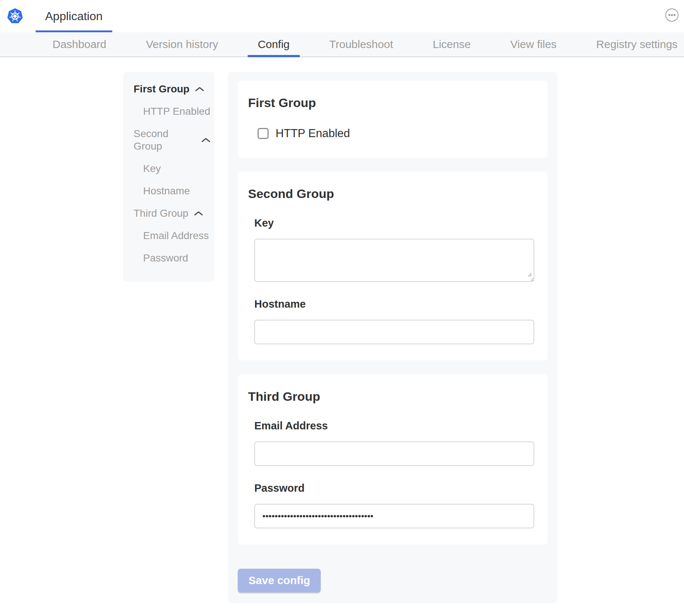 The height and width of the screenshot is (616, 684). I want to click on sidebar-item-key: Key, so click(172, 169).